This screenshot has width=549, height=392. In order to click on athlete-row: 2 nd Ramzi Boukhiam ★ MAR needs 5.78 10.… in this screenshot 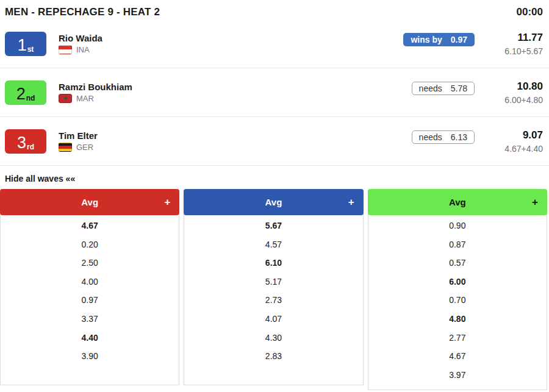, I will do `click(274, 93)`.